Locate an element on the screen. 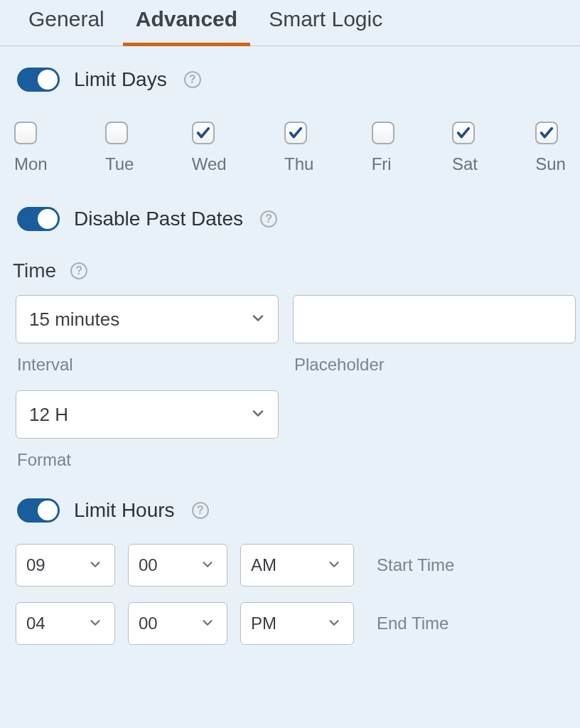  interval-label: Interval is located at coordinates (147, 363).